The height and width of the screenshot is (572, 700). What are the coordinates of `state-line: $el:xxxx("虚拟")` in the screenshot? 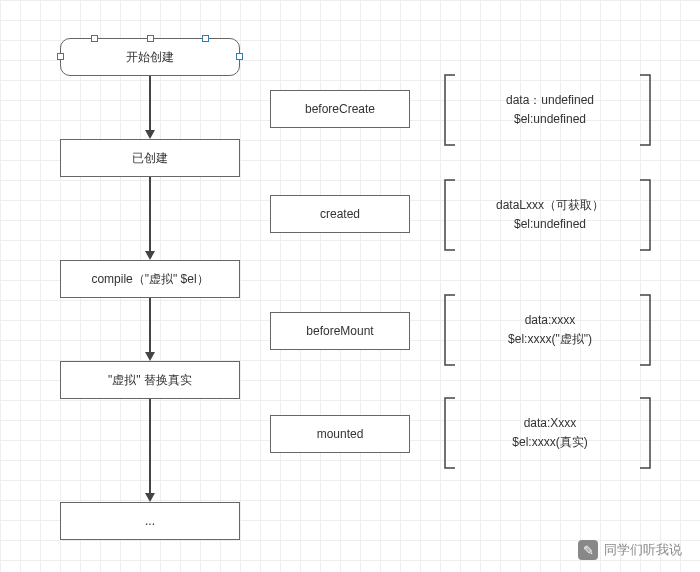 It's located at (550, 340).